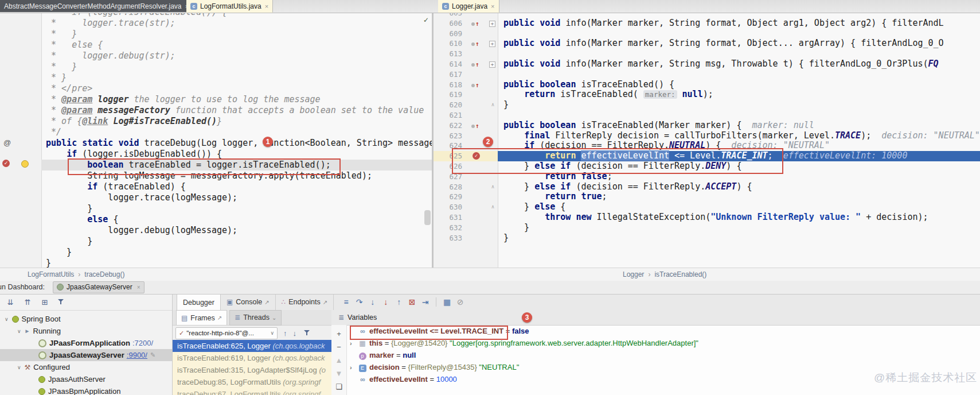  I want to click on code-line: * else {, so click(236, 45).